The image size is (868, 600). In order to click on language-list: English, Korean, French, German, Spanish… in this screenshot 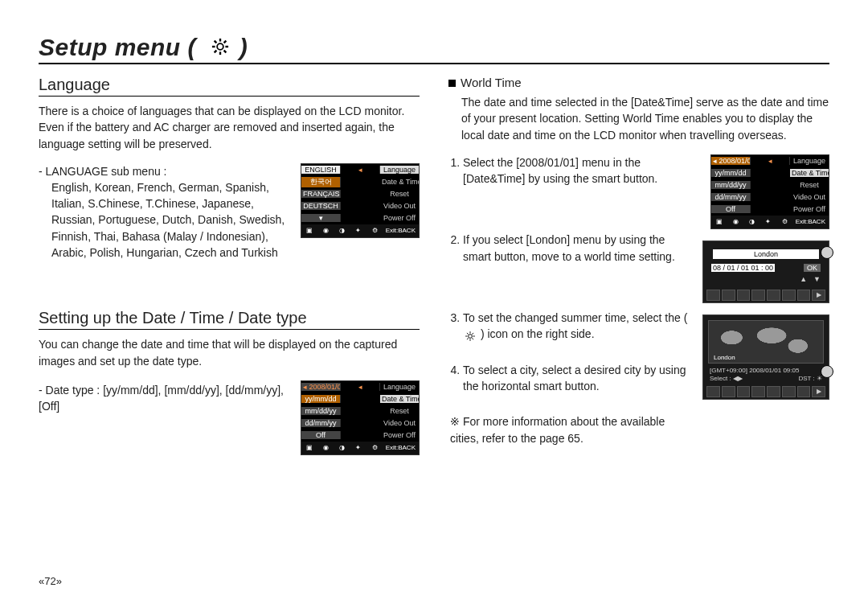, I will do `click(169, 220)`.